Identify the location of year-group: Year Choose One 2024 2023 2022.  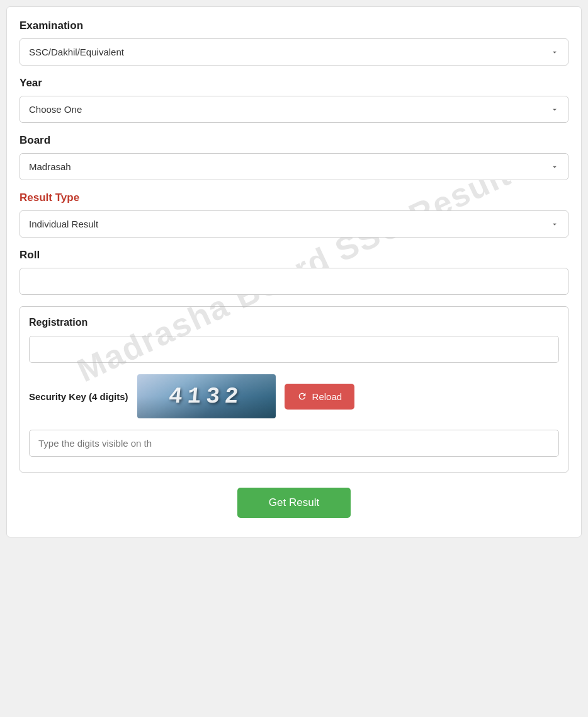
(294, 100).